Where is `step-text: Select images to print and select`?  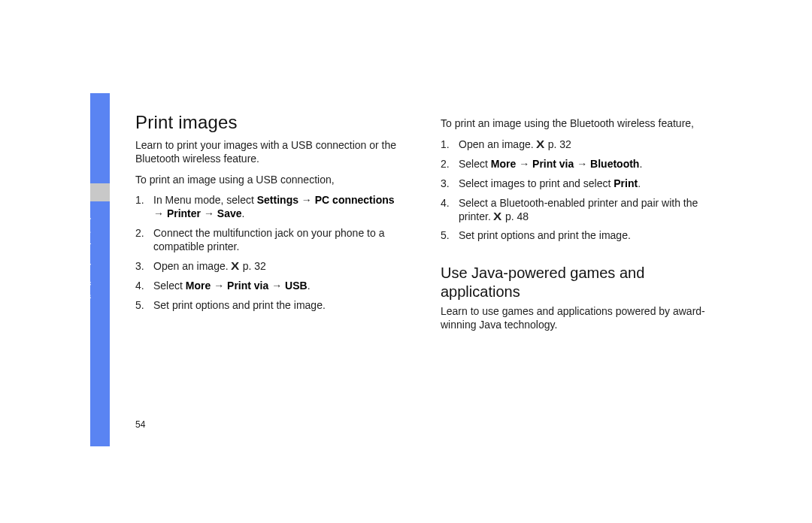 step-text: Select images to print and select is located at coordinates (536, 183).